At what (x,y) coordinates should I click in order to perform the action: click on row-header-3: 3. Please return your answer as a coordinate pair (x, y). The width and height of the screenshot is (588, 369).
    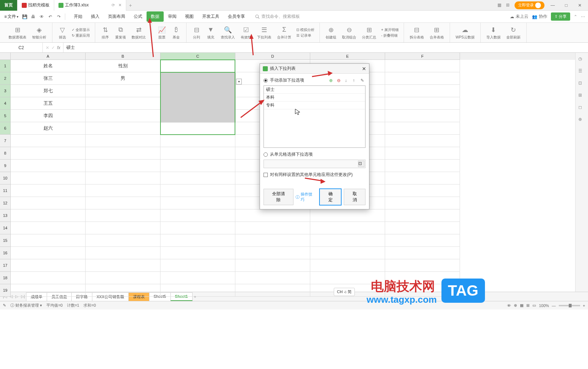
    Looking at the image, I should click on (5, 91).